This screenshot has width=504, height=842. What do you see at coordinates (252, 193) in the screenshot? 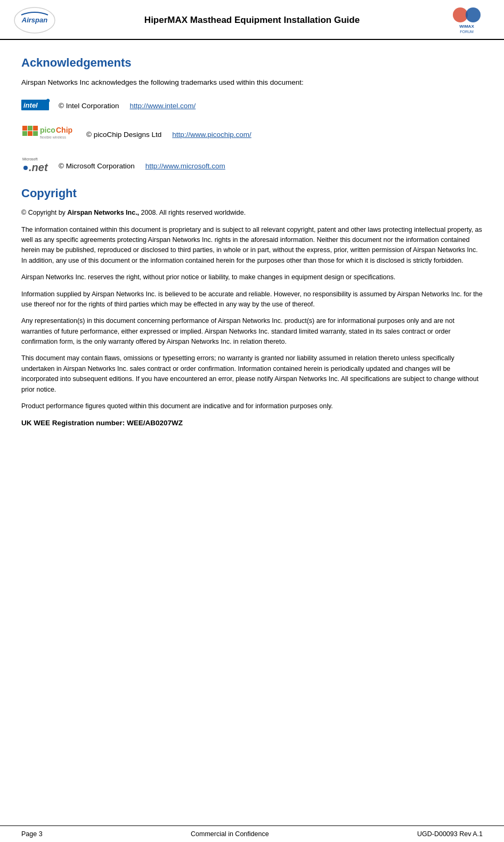
I see `copyright-heading: Copyright` at bounding box center [252, 193].